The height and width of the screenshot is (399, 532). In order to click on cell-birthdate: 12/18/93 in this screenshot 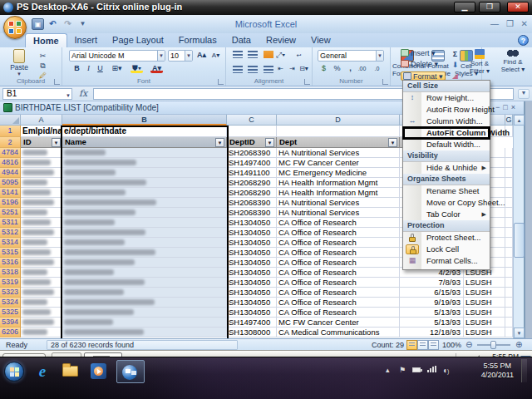, I will do `click(432, 332)`.